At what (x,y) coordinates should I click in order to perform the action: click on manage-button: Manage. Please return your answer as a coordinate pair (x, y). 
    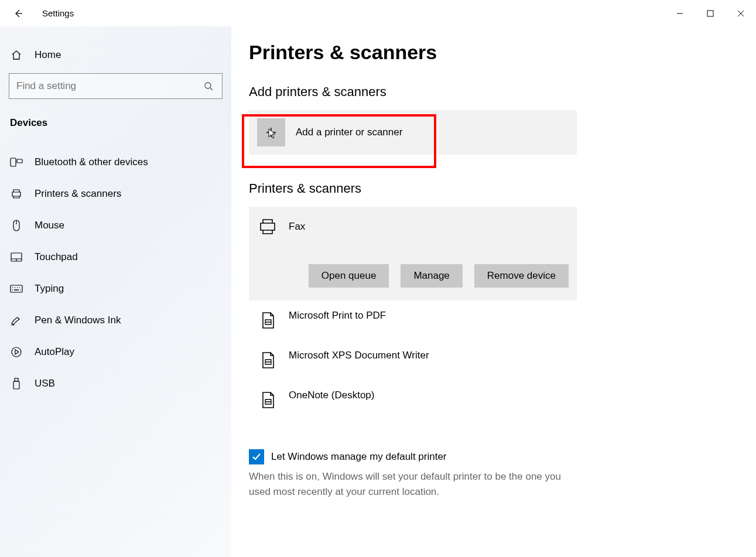
    Looking at the image, I should click on (431, 276).